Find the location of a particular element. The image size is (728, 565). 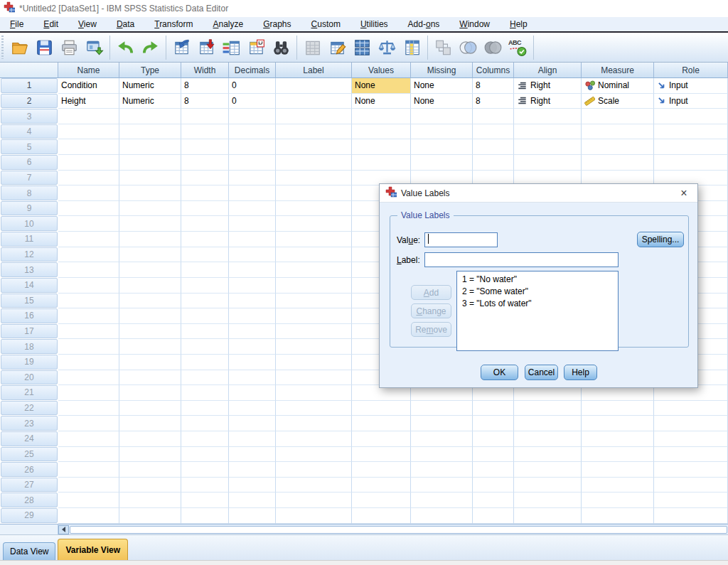

cell-align-row23 is located at coordinates (547, 424).